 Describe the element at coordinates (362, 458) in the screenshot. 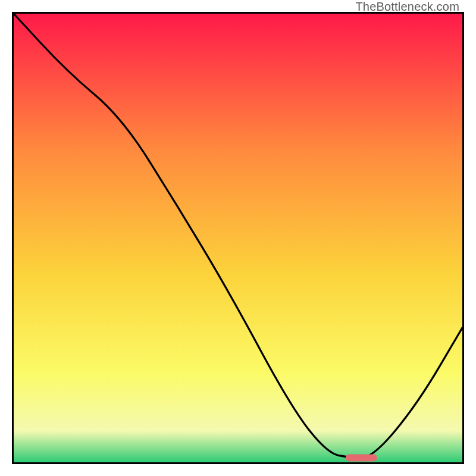

I see `optimal-marker` at that location.